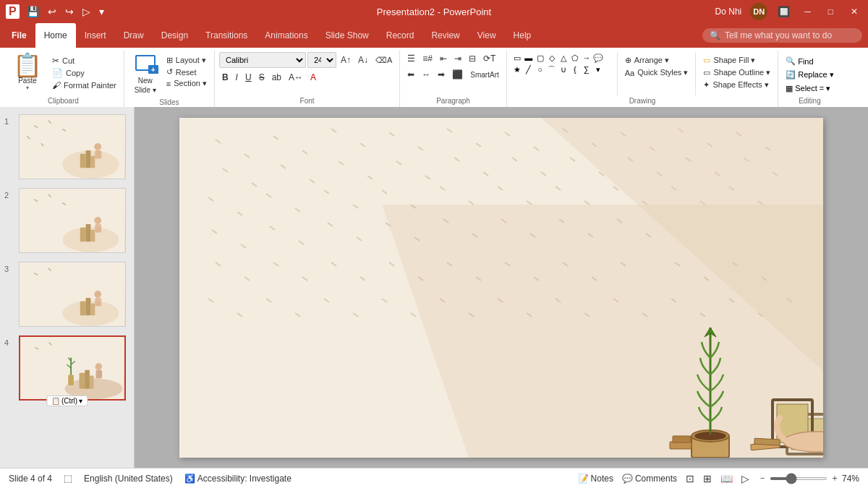 The width and height of the screenshot is (868, 488). What do you see at coordinates (313, 77) in the screenshot?
I see `font-color-button: A` at bounding box center [313, 77].